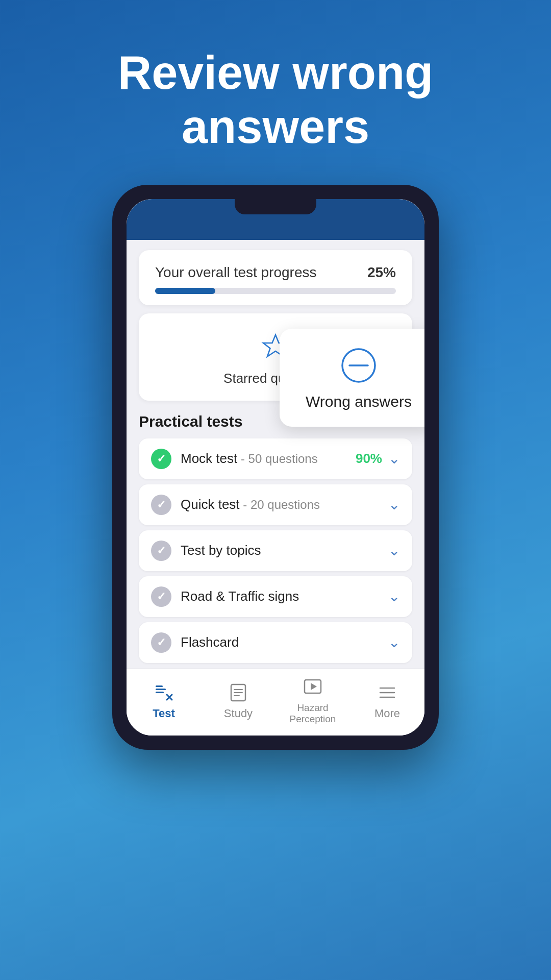 The height and width of the screenshot is (980, 551). I want to click on flashcard-text: Flashcard, so click(210, 642).